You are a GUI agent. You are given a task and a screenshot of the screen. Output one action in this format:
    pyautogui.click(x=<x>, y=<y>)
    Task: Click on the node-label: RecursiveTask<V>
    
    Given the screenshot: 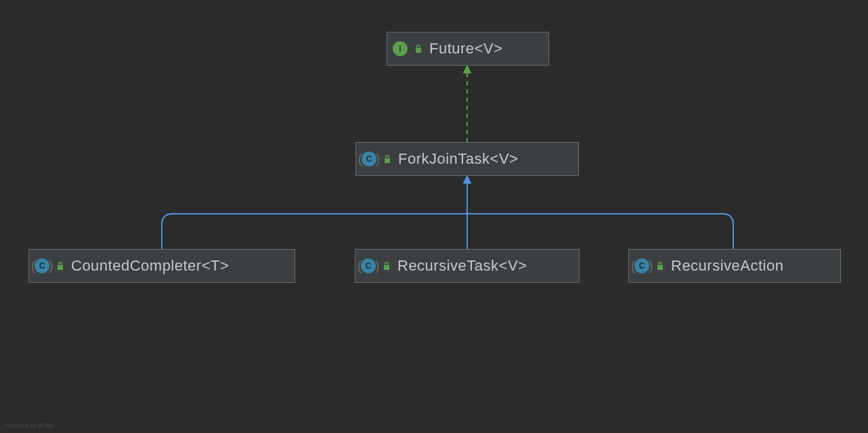 What is the action you would take?
    pyautogui.click(x=462, y=266)
    